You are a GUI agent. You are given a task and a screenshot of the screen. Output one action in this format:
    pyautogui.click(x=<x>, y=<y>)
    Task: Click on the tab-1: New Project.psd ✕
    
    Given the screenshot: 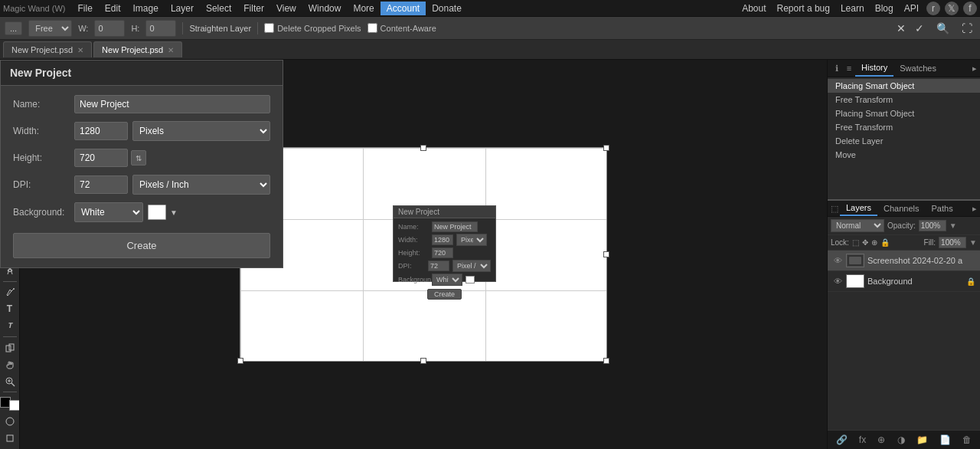 What is the action you would take?
    pyautogui.click(x=47, y=49)
    